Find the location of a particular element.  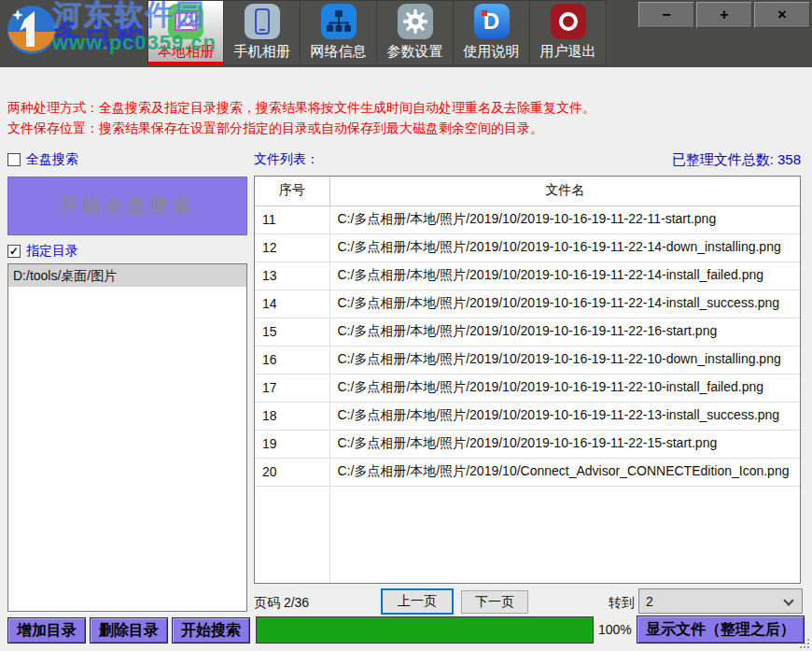

progress-percent-label: 100% is located at coordinates (615, 630).